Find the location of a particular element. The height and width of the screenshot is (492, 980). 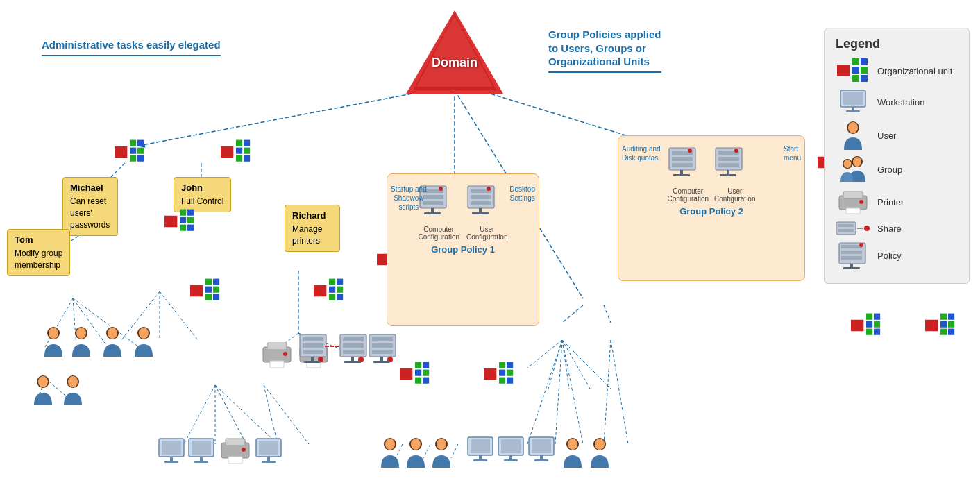

gp1-box: ComputerConfiguration UserConfiguration … is located at coordinates (463, 250).